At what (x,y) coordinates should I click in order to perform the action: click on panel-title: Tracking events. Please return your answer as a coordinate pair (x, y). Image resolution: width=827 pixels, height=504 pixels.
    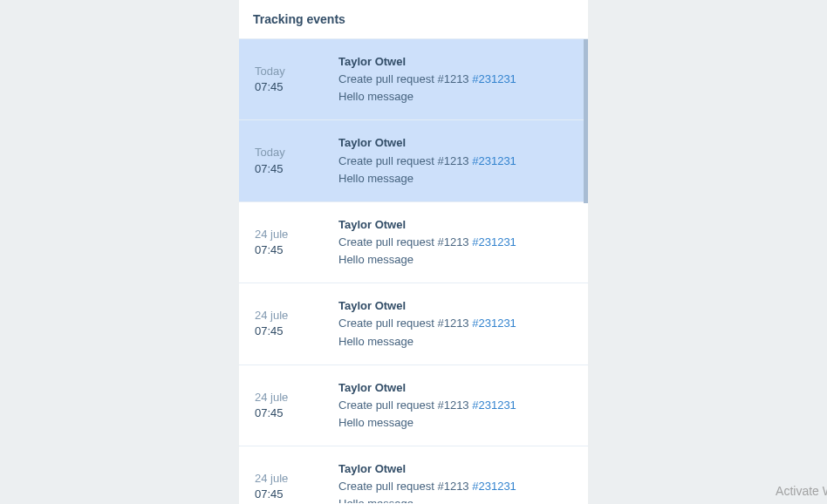
    Looking at the image, I should click on (414, 19).